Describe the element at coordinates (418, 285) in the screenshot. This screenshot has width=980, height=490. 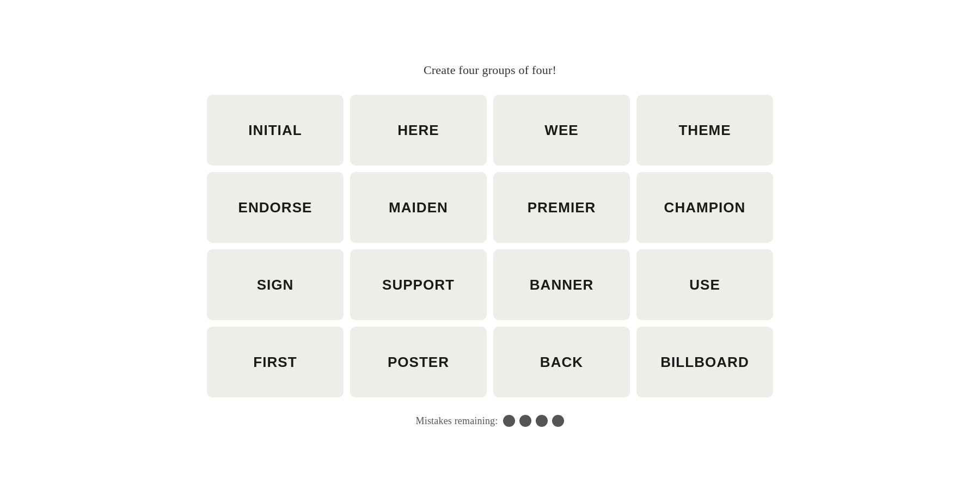
I see `word-label-cell-9: SUPPORT` at that location.